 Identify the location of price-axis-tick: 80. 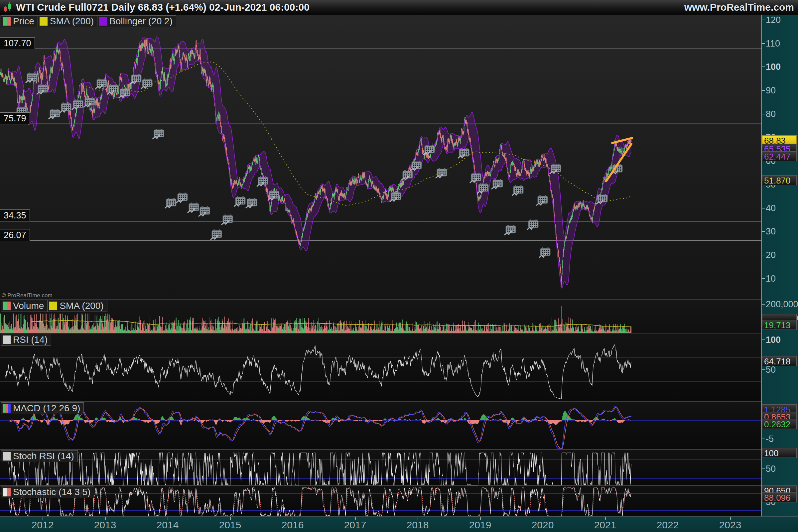
(771, 114).